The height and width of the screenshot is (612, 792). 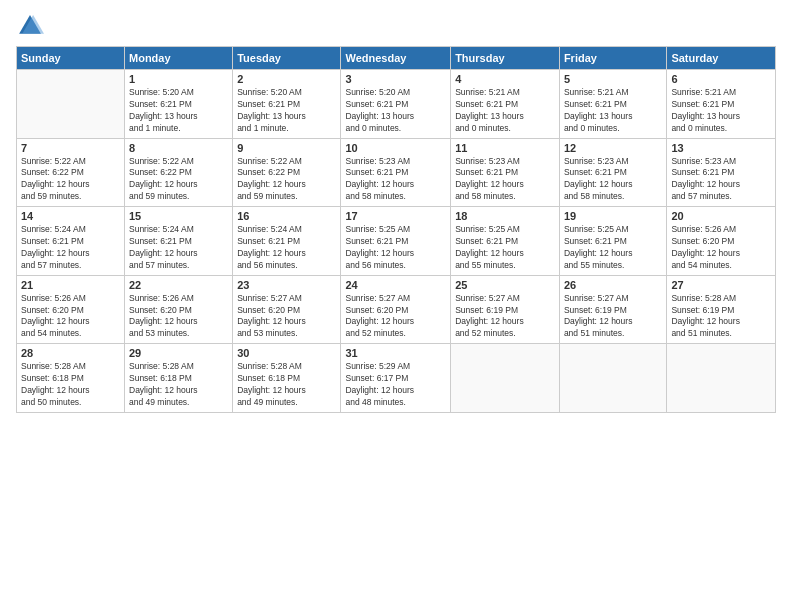 I want to click on weekday-header: Tuesday, so click(x=287, y=58).